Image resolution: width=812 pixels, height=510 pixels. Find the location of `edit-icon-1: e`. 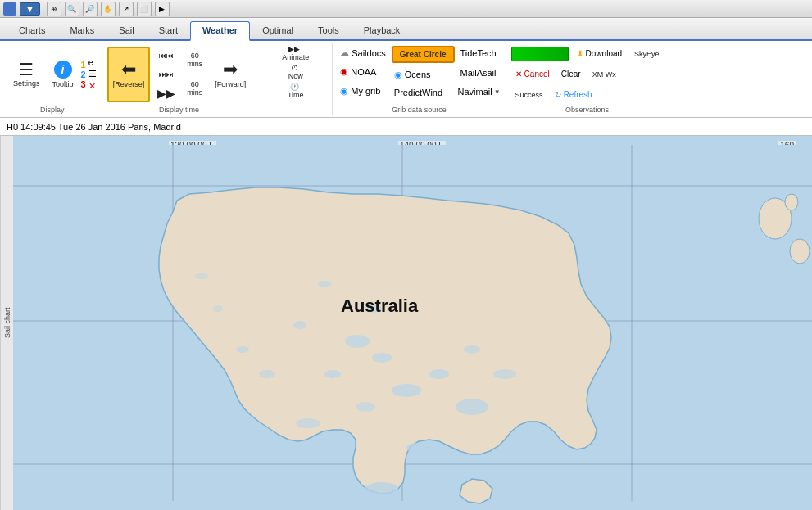

edit-icon-1: e is located at coordinates (93, 62).